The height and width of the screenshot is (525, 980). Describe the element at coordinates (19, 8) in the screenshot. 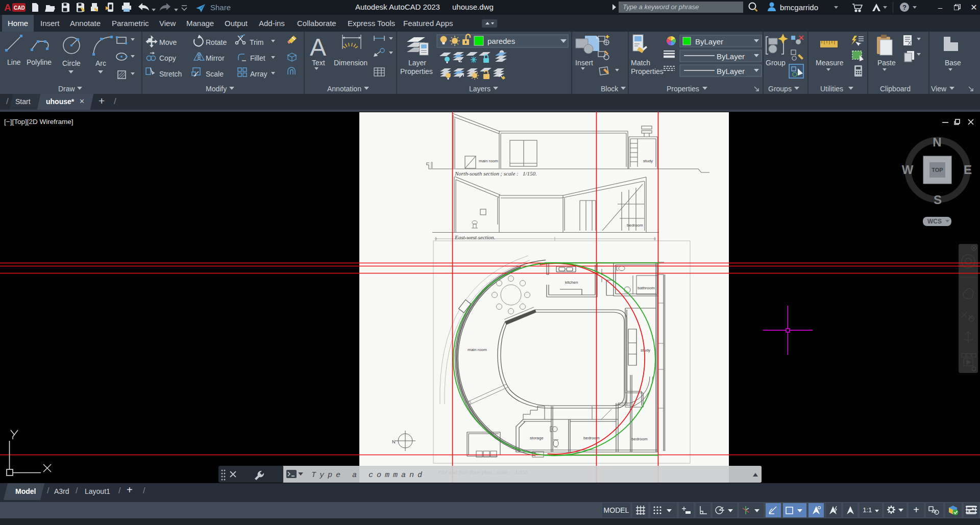

I see `svg-text: CAD` at that location.